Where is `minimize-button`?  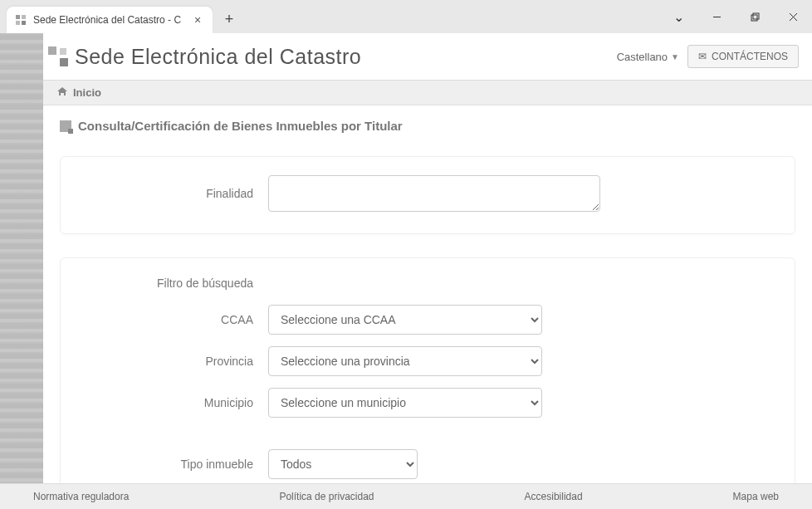 minimize-button is located at coordinates (717, 17).